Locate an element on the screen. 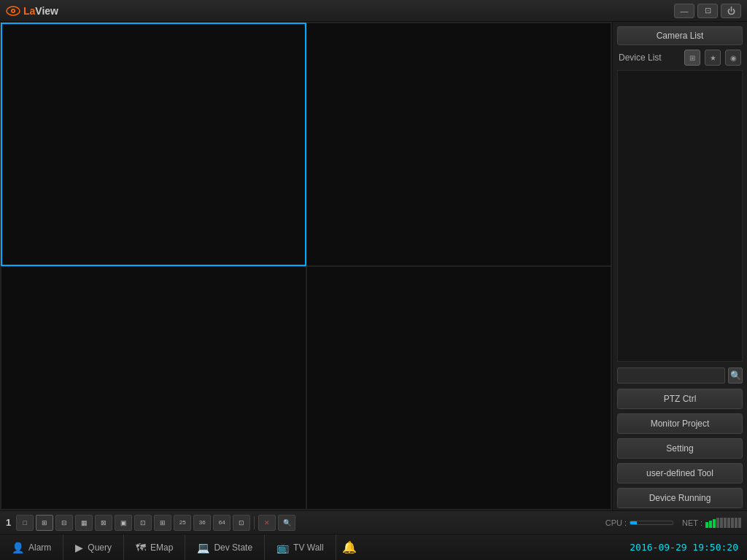  dev-state-label: Dev State is located at coordinates (233, 548).